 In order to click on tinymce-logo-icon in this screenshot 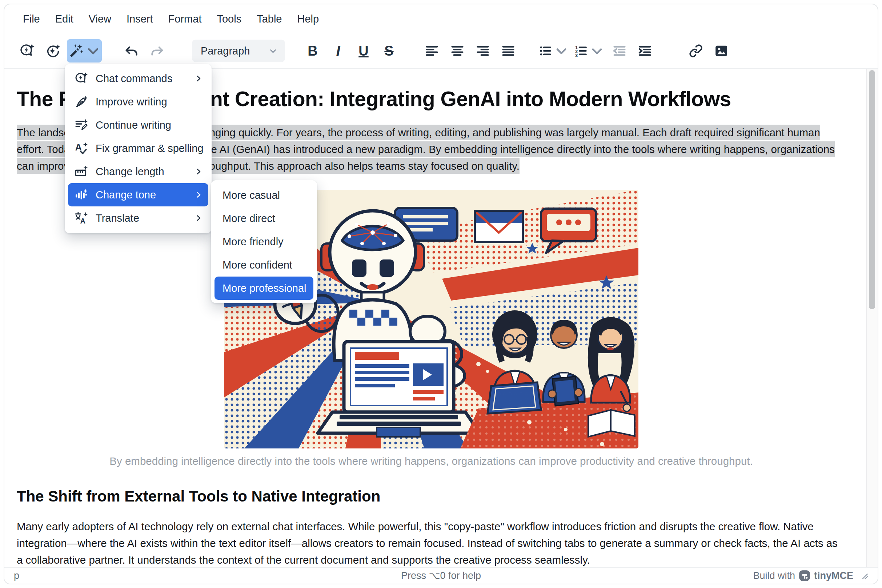, I will do `click(804, 576)`.